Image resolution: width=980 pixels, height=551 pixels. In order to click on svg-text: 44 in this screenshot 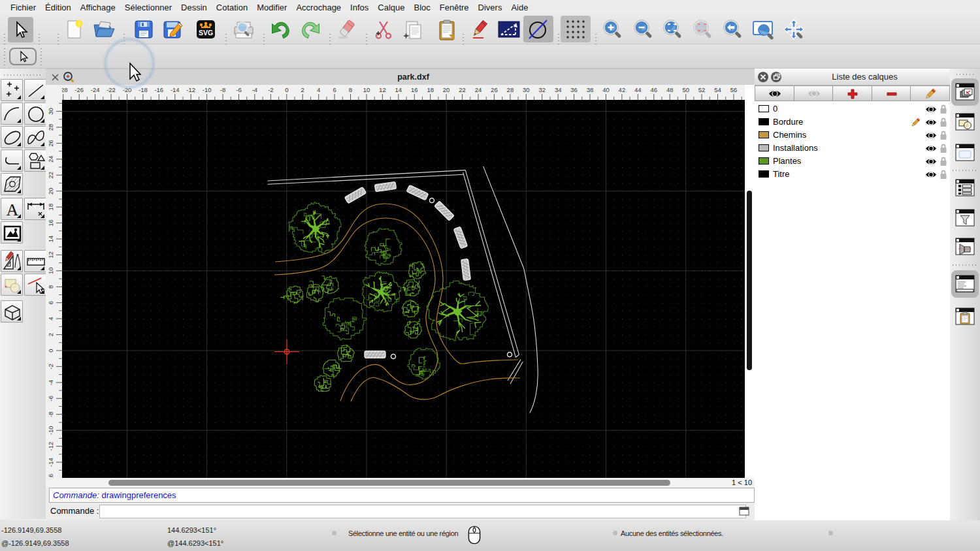, I will do `click(638, 90)`.